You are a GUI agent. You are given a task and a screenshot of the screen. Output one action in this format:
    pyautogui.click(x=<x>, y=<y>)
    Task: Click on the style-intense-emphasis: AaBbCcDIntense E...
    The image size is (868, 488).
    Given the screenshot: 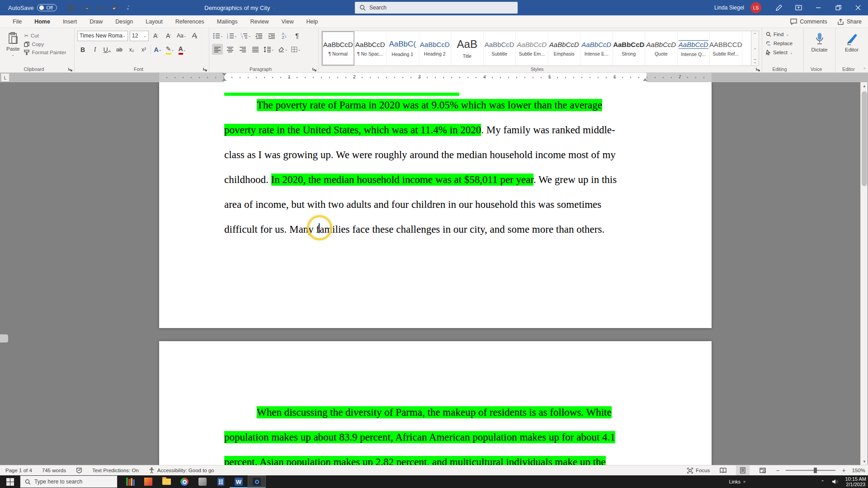 What is the action you would take?
    pyautogui.click(x=597, y=48)
    